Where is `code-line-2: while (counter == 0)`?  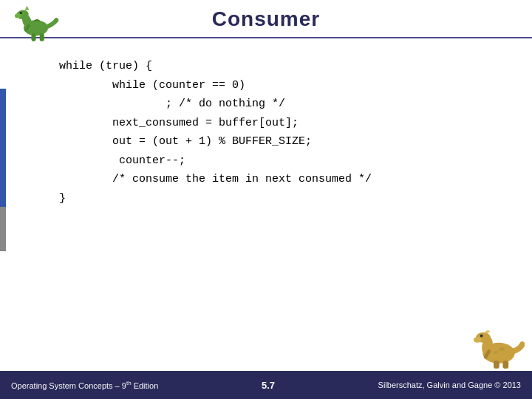
code-line-2: while (counter == 0) is located at coordinates (281, 86).